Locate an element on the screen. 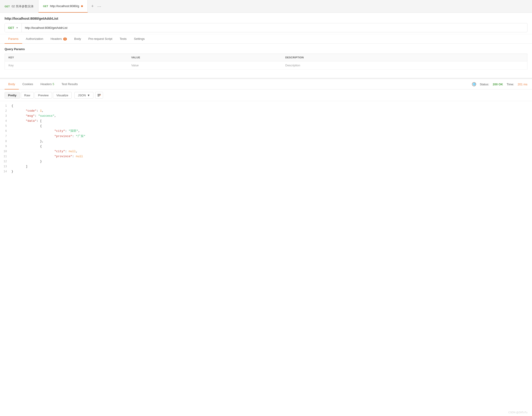 The image size is (532, 416). json-format-chevron-icon: ▼ is located at coordinates (89, 95).